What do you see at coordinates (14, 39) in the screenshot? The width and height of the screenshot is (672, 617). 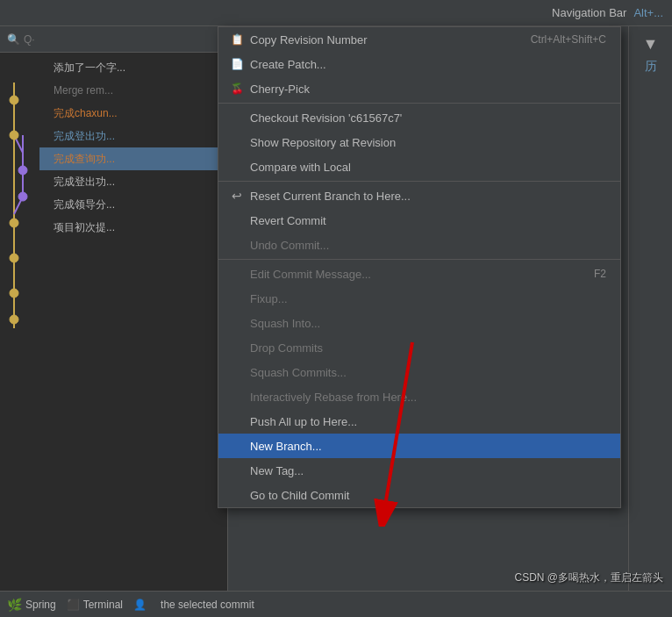 I see `search-icon: 🔍` at bounding box center [14, 39].